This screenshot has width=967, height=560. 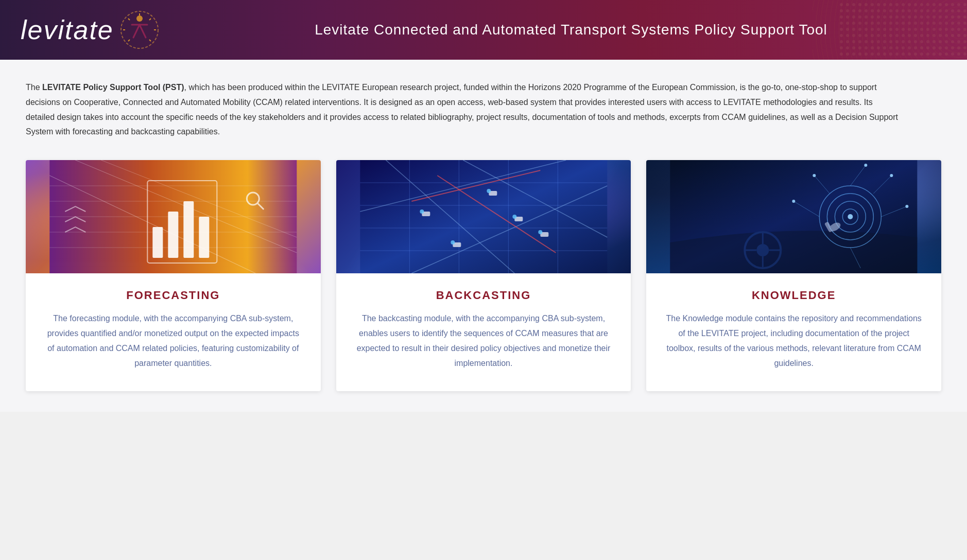 I want to click on knowledge-image, so click(x=794, y=217).